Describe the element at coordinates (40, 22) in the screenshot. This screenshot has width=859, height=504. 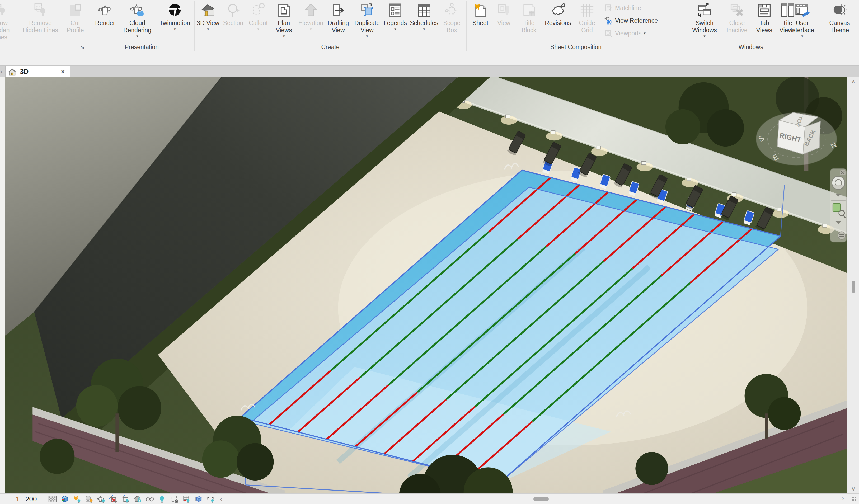
I see `remove-hidden-lines-button: Remove Hidden Lines` at that location.